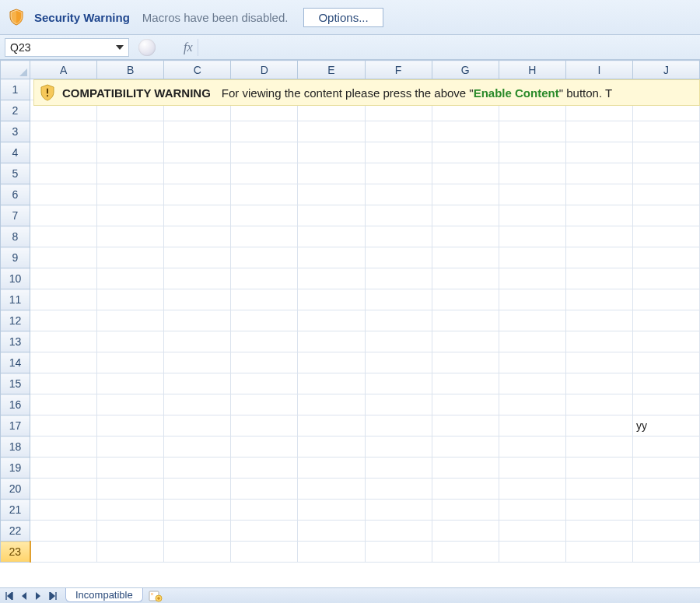 This screenshot has height=603, width=700. I want to click on row-header: 17, so click(16, 426).